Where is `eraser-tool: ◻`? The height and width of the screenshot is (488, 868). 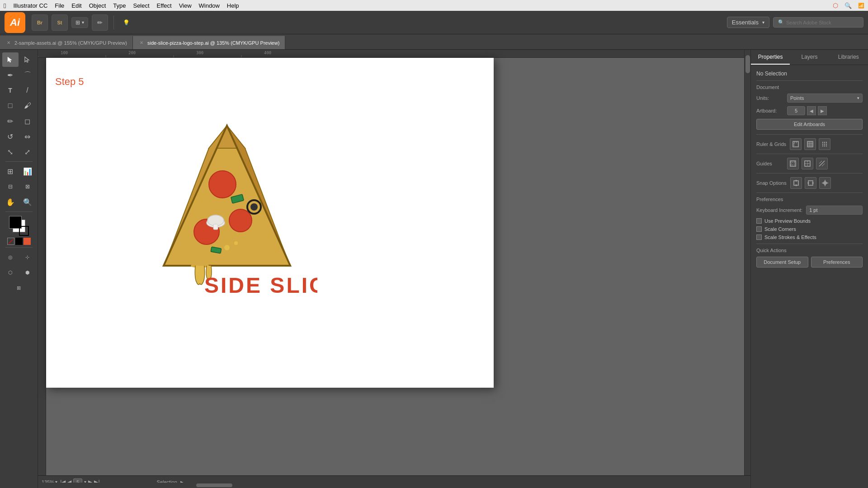 eraser-tool: ◻ is located at coordinates (28, 121).